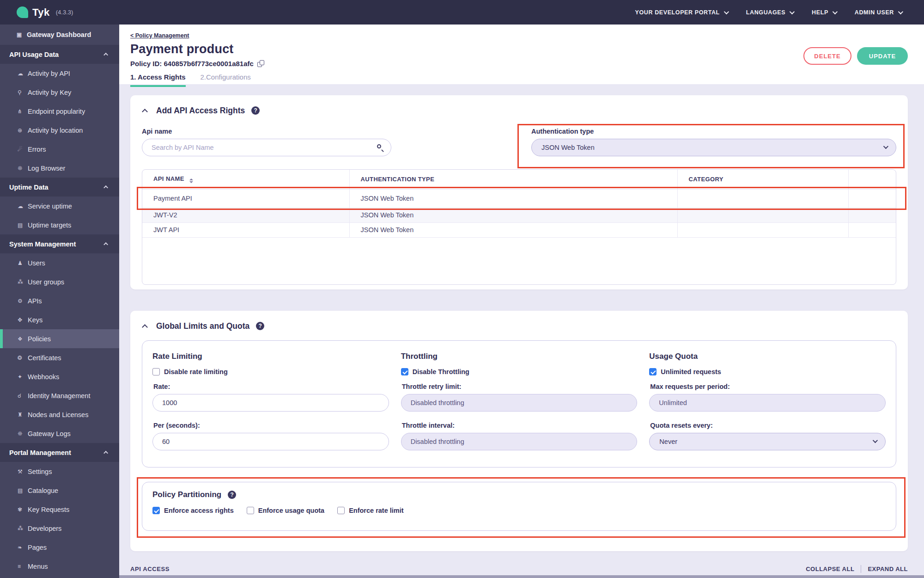 This screenshot has height=578, width=924. Describe the element at coordinates (60, 376) in the screenshot. I see `sidebar-item-webhooks: ✦Webhooks` at that location.